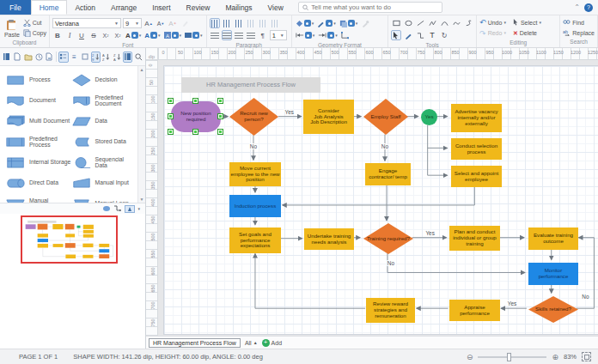  What do you see at coordinates (17, 57) in the screenshot?
I see `new-page-icon` at bounding box center [17, 57].